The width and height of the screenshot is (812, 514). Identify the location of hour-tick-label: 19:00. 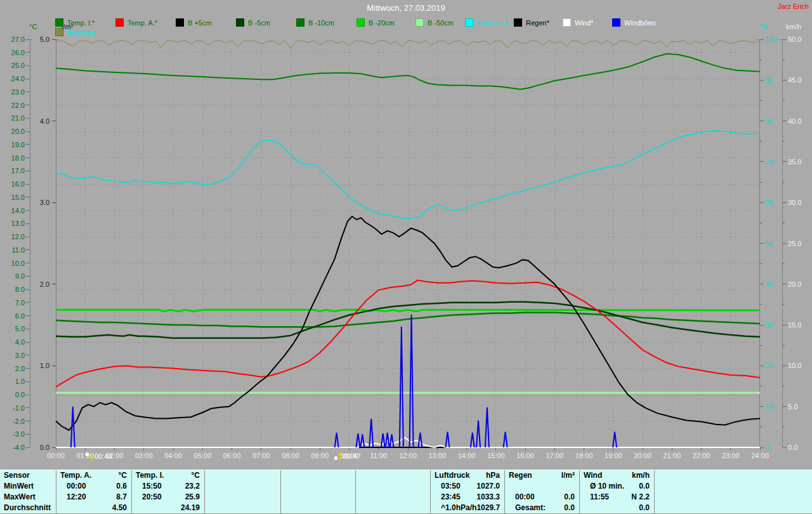
(613, 456).